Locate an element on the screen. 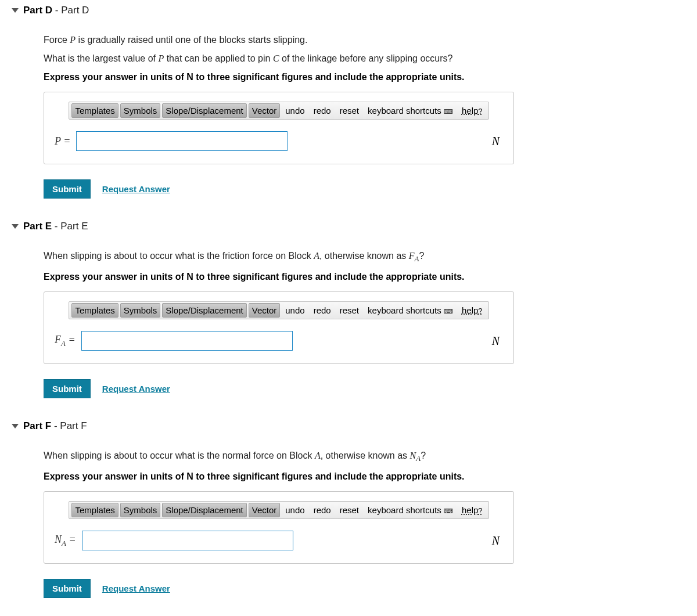 The image size is (697, 616). part-e-toolbar: Templates Symbols Slope/Displacement Vec… is located at coordinates (279, 310).